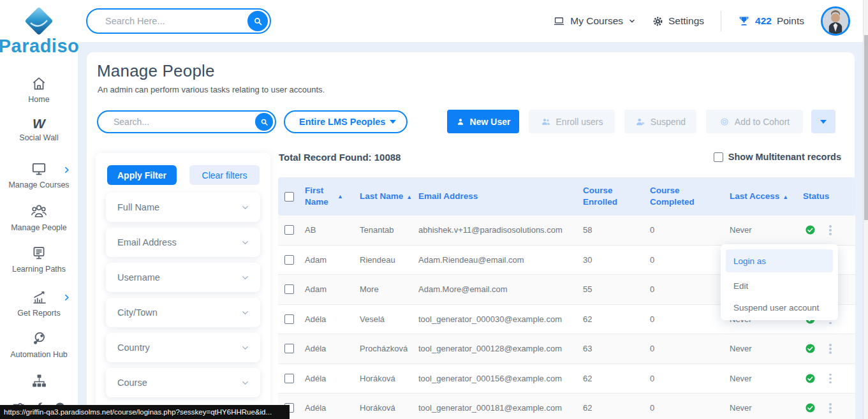 This screenshot has height=419, width=868. What do you see at coordinates (791, 21) in the screenshot?
I see `points-label: Points` at bounding box center [791, 21].